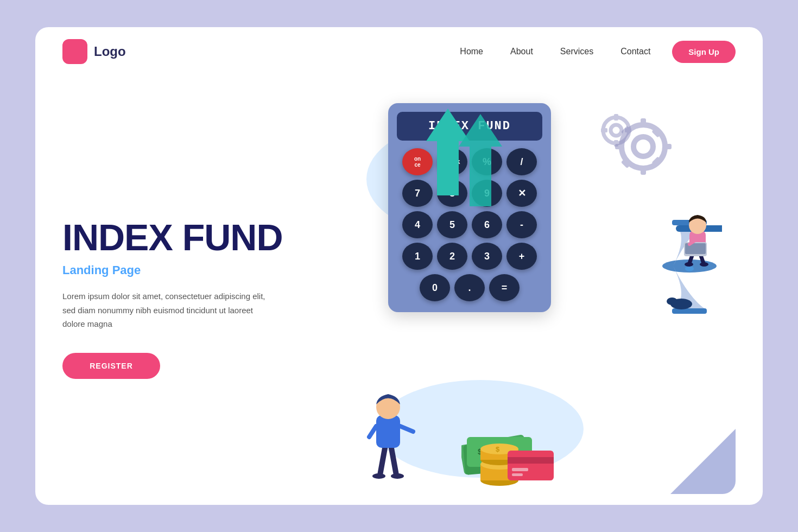 This screenshot has width=798, height=532. I want to click on nav-contact: Contact, so click(635, 52).